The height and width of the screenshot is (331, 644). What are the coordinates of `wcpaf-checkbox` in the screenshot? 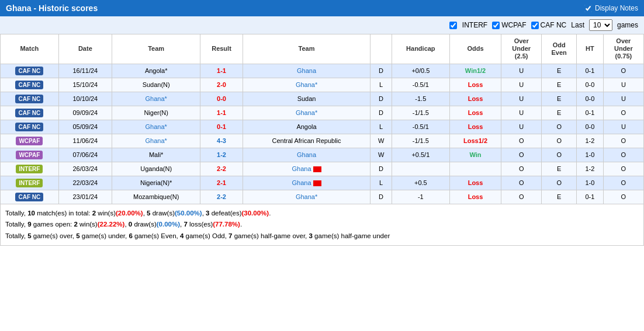 It's located at (496, 26).